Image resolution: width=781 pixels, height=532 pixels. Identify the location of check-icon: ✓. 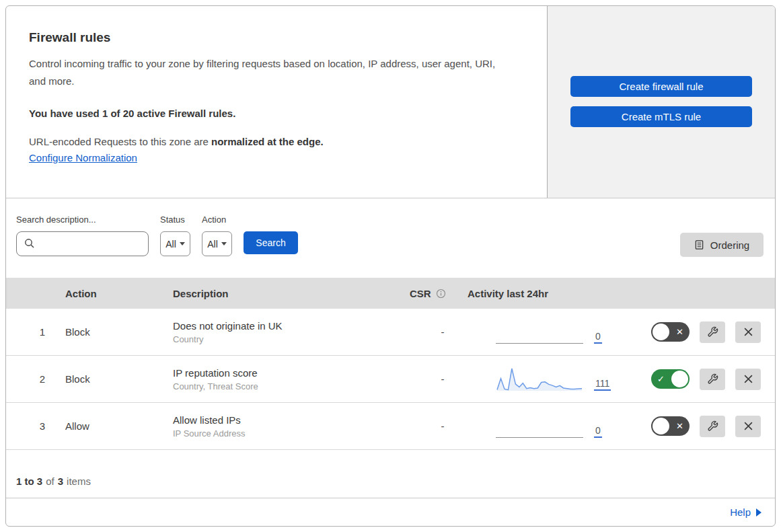
(661, 379).